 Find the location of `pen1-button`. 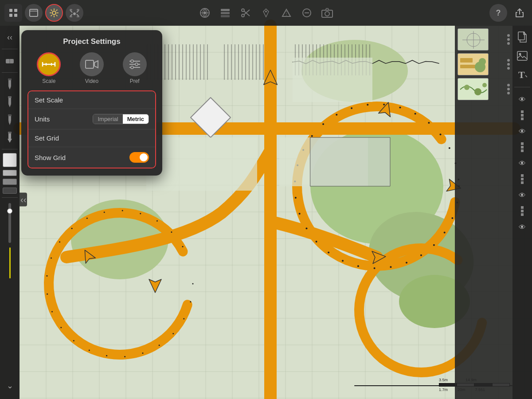

pen1-button is located at coordinates (10, 84).